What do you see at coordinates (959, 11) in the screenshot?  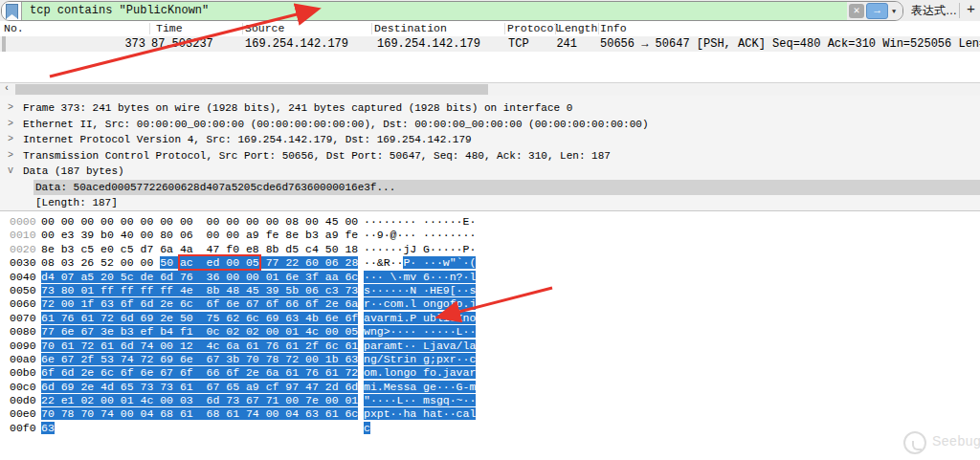 I see `toolbar-divider` at bounding box center [959, 11].